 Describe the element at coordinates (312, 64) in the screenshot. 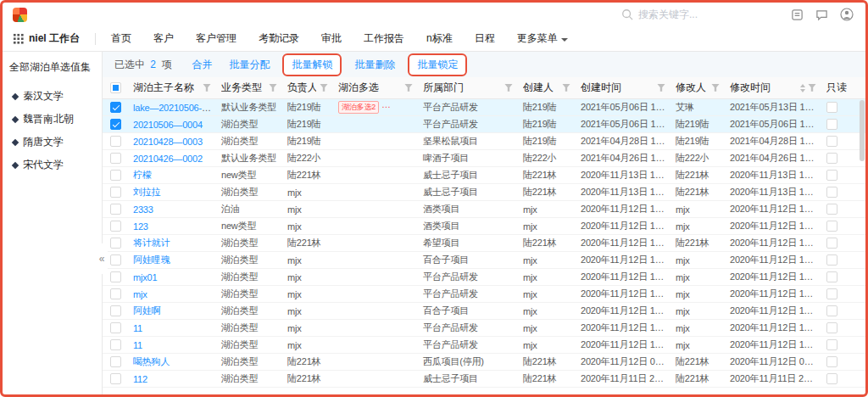

I see `batch-unlock-button: 批量解锁` at that location.